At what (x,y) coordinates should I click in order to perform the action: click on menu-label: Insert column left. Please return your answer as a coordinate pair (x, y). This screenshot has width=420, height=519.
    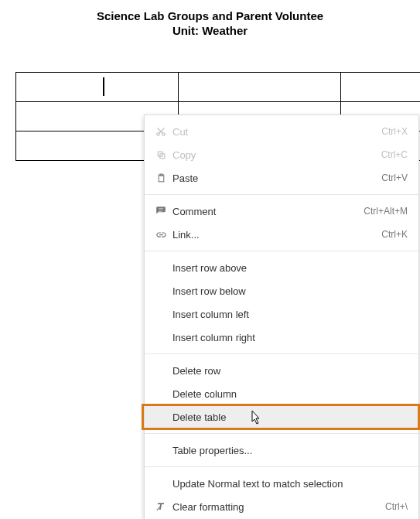
    Looking at the image, I should click on (280, 314).